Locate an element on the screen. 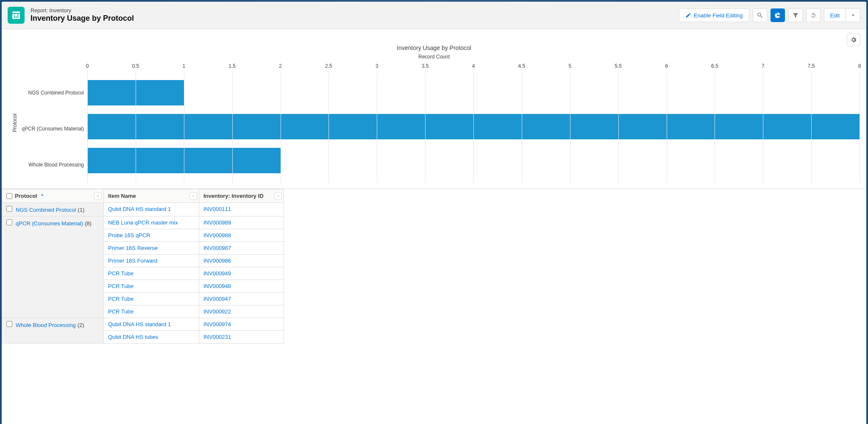 This screenshot has width=868, height=424. filter-icon is located at coordinates (796, 15).